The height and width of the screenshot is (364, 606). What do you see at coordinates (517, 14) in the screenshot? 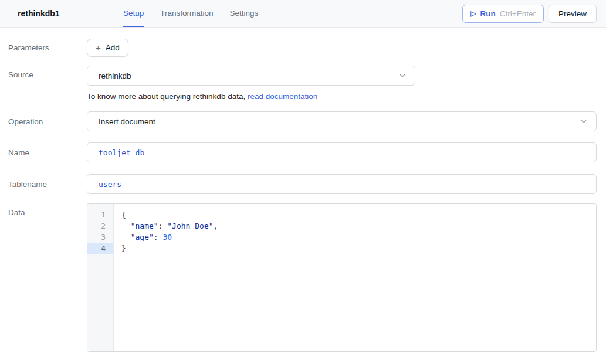
I see `run-shortcut-hint: Ctrl+Enter` at bounding box center [517, 14].